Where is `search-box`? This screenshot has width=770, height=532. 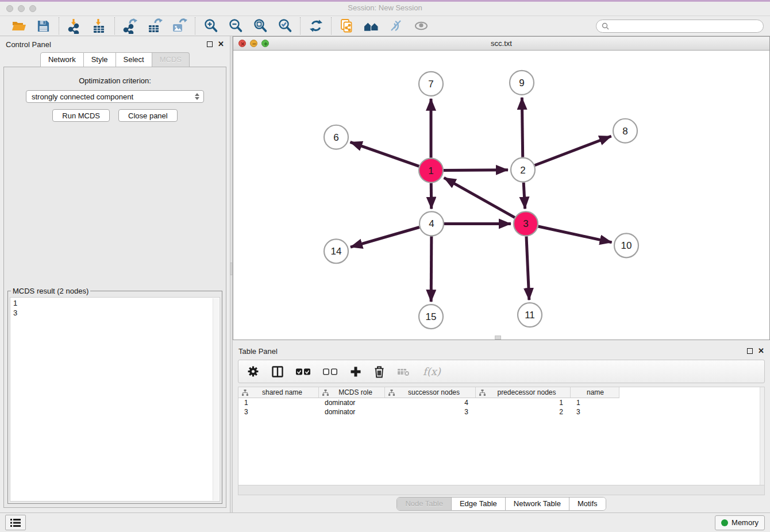 search-box is located at coordinates (680, 26).